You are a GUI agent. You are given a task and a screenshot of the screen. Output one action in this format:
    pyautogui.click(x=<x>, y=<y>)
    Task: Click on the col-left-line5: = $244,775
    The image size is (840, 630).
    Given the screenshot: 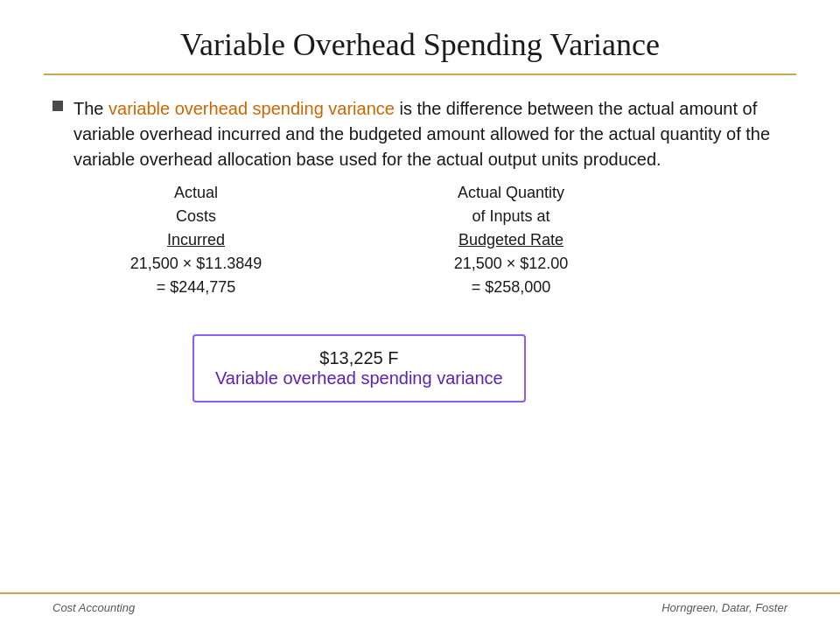 What is the action you would take?
    pyautogui.click(x=196, y=287)
    